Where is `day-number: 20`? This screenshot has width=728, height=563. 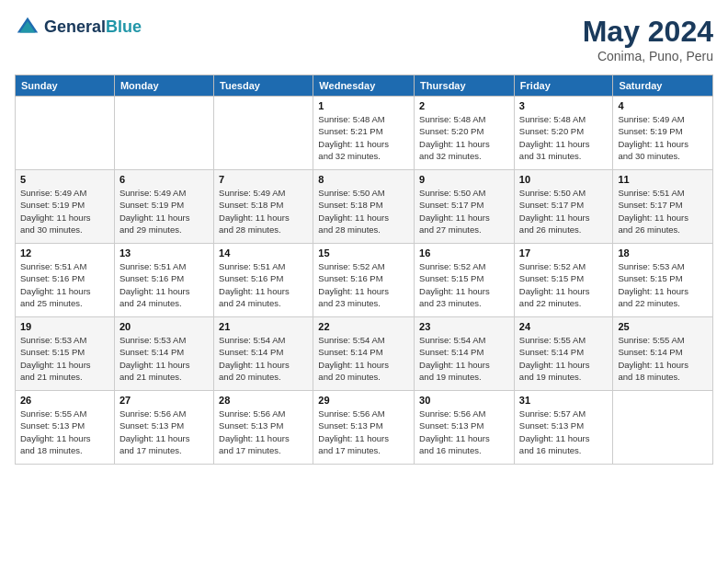 day-number: 20 is located at coordinates (164, 327).